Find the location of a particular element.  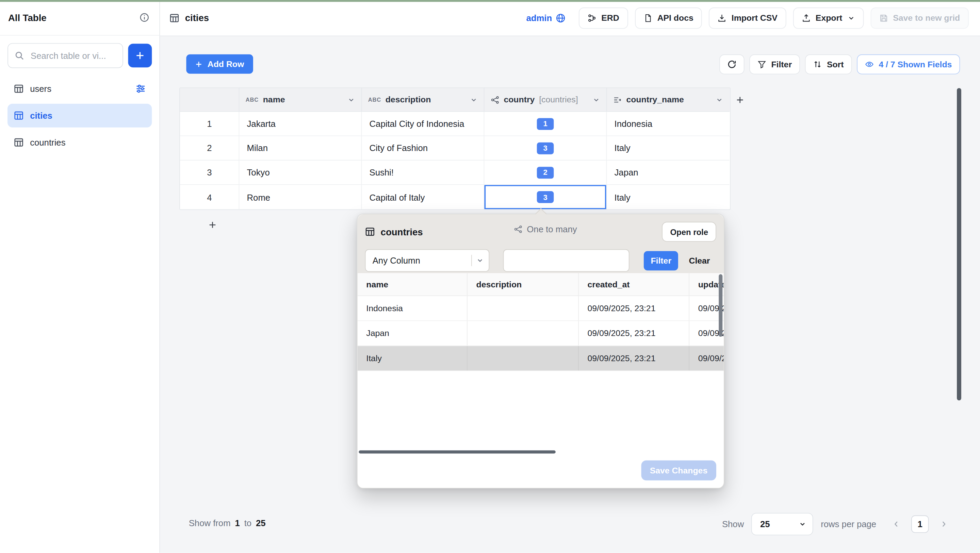

import-csv-button: Import CSV is located at coordinates (748, 17).